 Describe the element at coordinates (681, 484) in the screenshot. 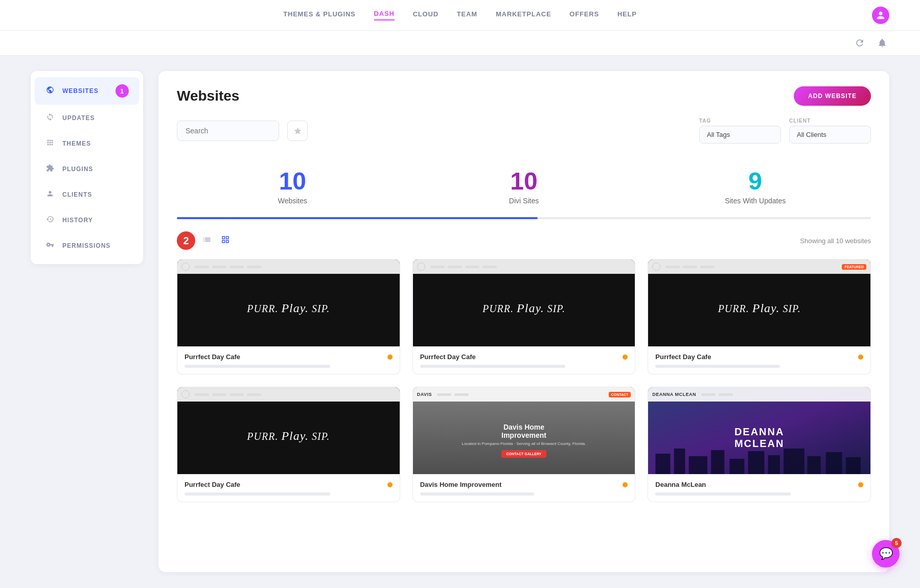

I see `card-name: Deanna McLean` at that location.